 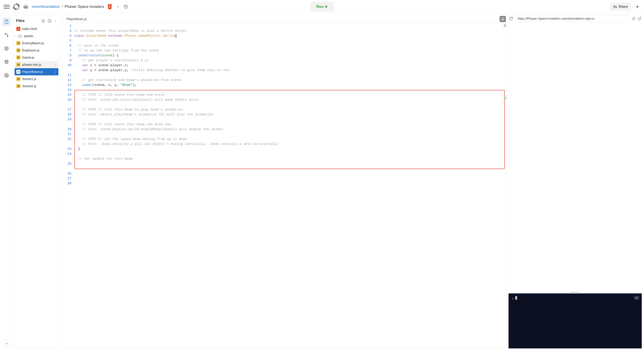 What do you see at coordinates (126, 7) in the screenshot?
I see `history-icon` at bounding box center [126, 7].